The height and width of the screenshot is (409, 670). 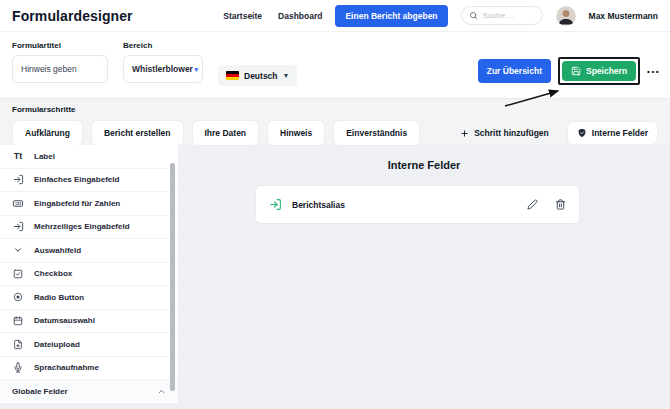 I want to click on internal-field-card: Berichtsalias, so click(x=418, y=204).